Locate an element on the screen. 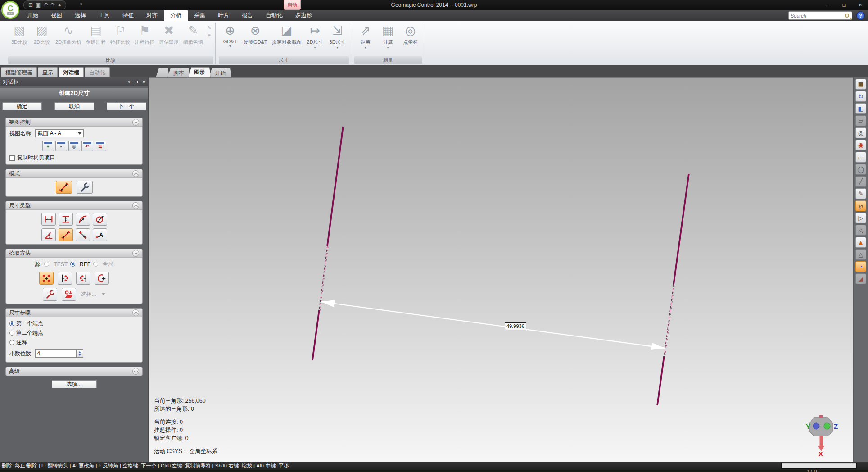 The image size is (868, 472). defeature-icon: ◢ is located at coordinates (861, 279).